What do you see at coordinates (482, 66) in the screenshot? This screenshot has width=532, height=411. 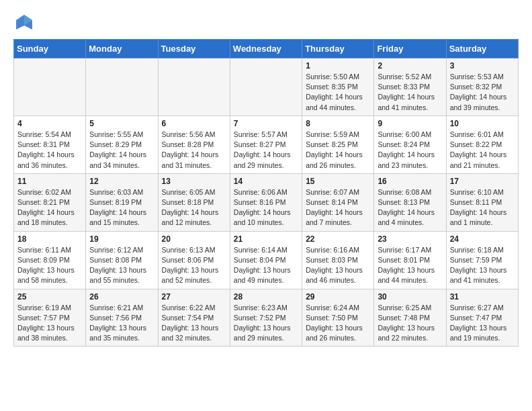 I see `day-number: 3` at bounding box center [482, 66].